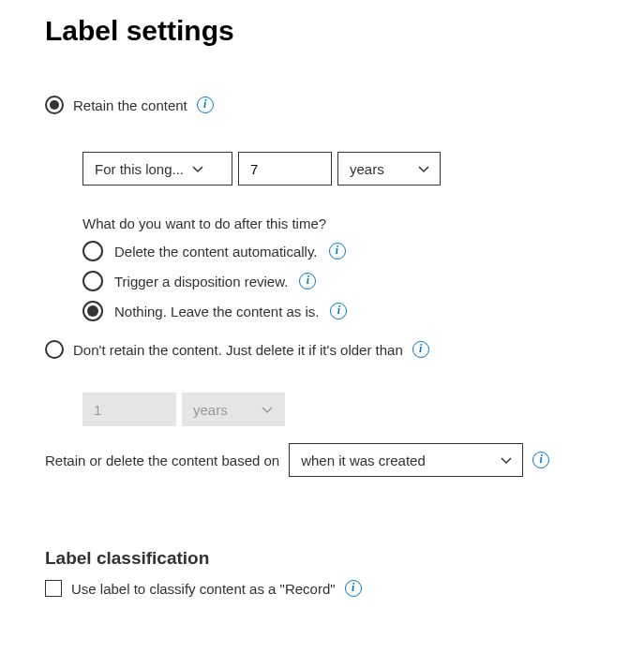  Describe the element at coordinates (341, 281) in the screenshot. I see `after-option-review-row: Trigger a disposition review.` at that location.